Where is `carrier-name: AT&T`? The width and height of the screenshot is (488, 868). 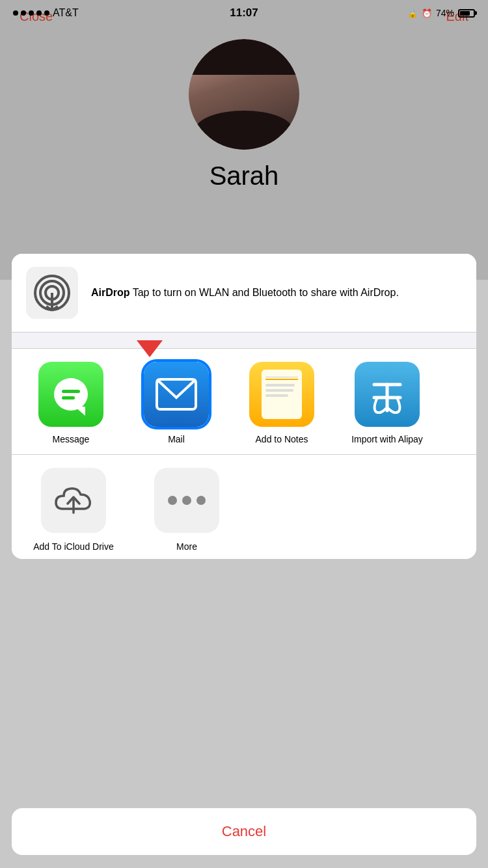
carrier-name: AT&T is located at coordinates (66, 13).